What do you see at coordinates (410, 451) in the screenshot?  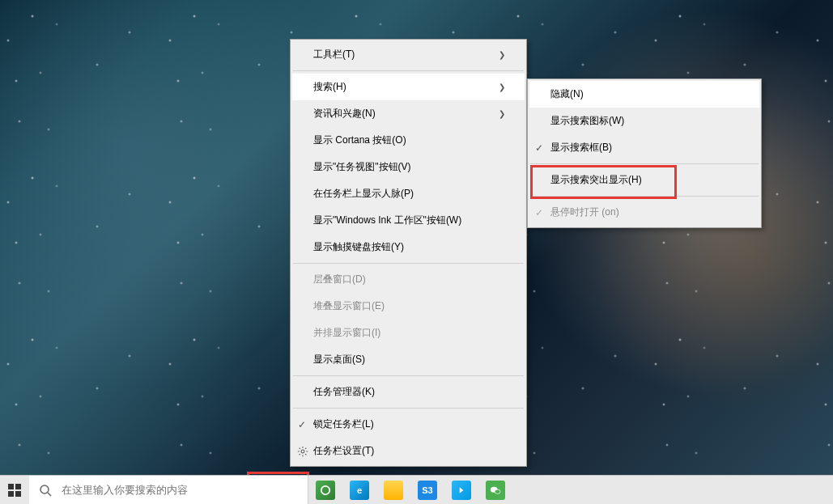 I see `menu-label: 任务栏设置(T)` at bounding box center [410, 451].